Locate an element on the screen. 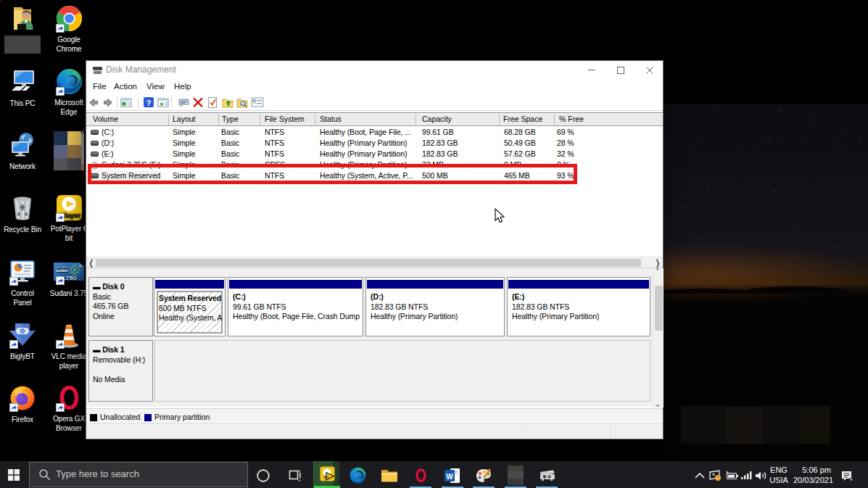 Image resolution: width=868 pixels, height=488 pixels. svg-text: W is located at coordinates (450, 477).